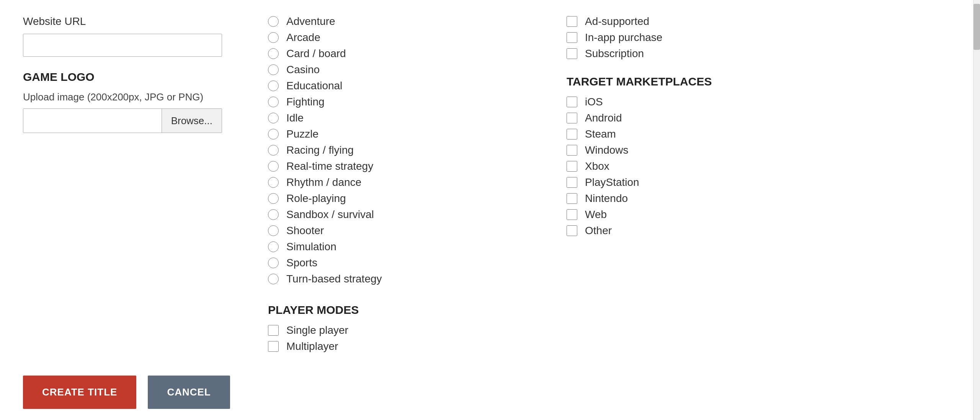  What do you see at coordinates (398, 215) in the screenshot?
I see `genre-item: Sandbox / survival` at bounding box center [398, 215].